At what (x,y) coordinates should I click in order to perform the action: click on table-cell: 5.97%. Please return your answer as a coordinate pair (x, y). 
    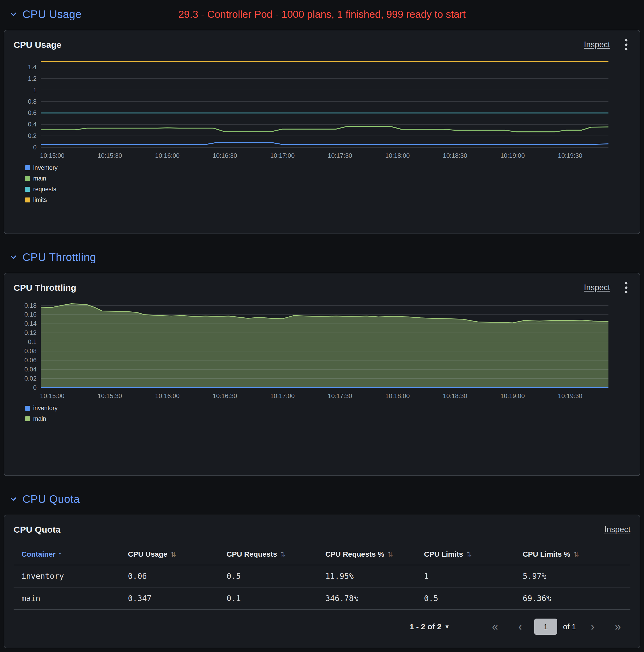
    Looking at the image, I should click on (575, 576).